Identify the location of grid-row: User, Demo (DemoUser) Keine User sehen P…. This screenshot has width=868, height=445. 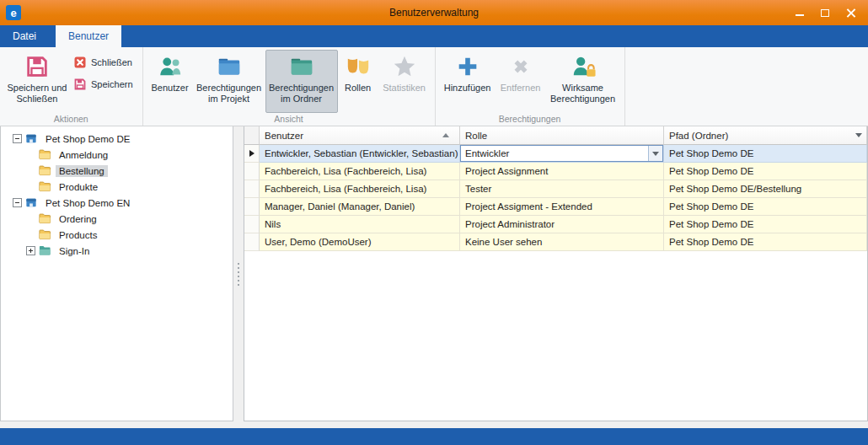
(556, 243).